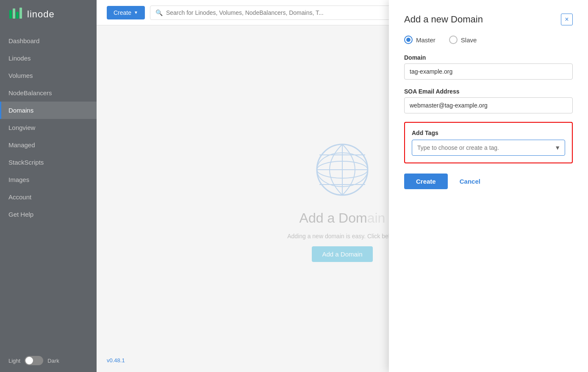 This screenshot has width=588, height=372. I want to click on modal-header: Add a new Domain ×, so click(488, 19).